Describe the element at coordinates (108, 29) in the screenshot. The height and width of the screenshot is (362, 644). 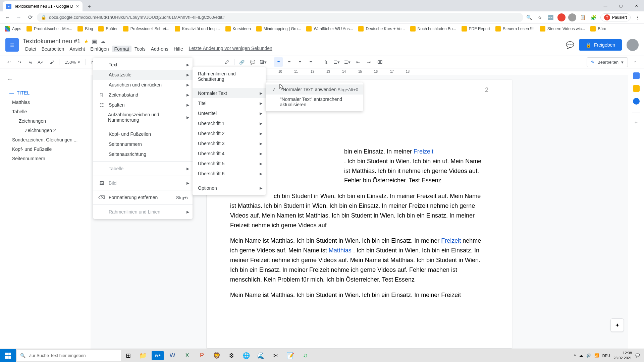
I see `bookmark-item: Später` at that location.